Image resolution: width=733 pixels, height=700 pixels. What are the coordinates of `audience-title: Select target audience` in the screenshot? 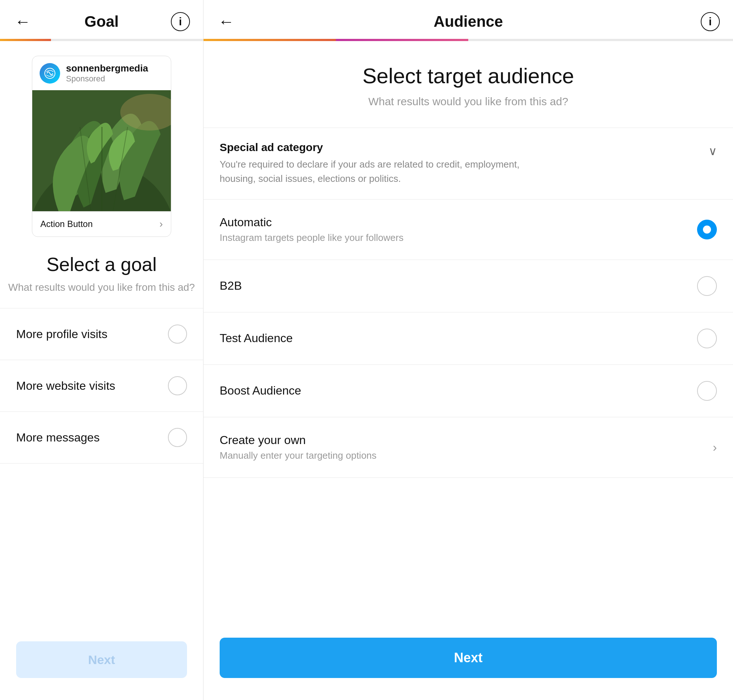 It's located at (468, 76).